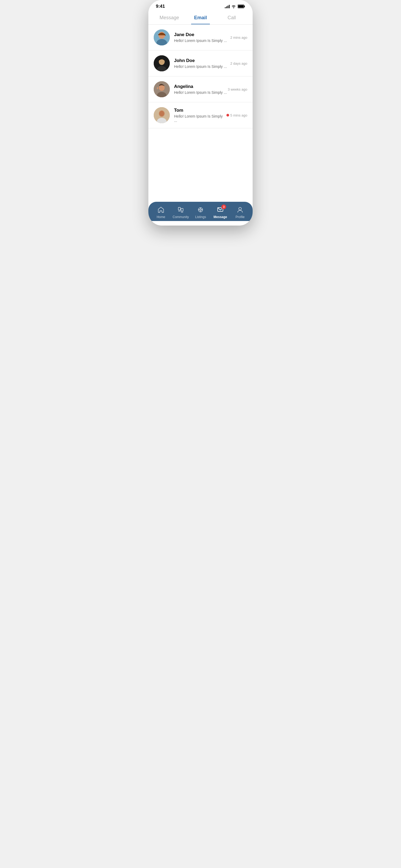 The height and width of the screenshot is (868, 401). Describe the element at coordinates (169, 20) in the screenshot. I see `tab-message: Message` at that location.